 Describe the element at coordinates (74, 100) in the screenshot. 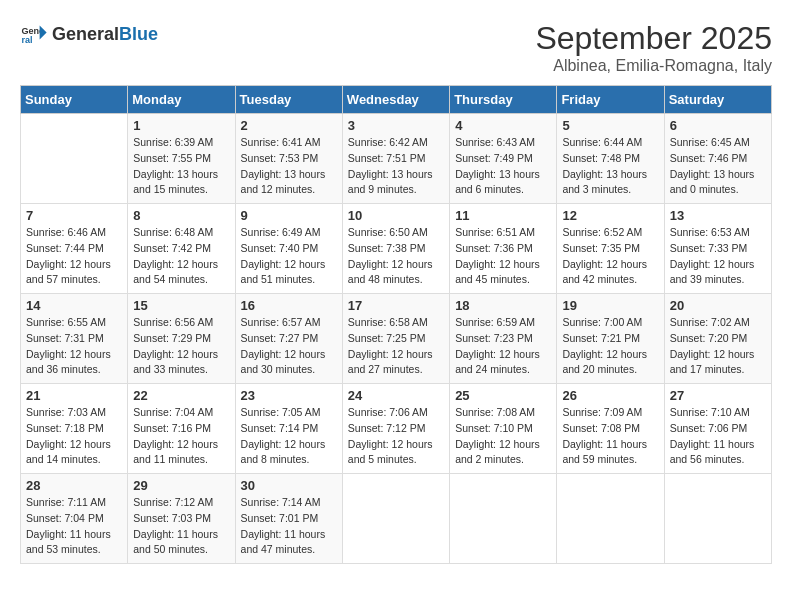

I see `weekday-header-sunday: Sunday` at that location.